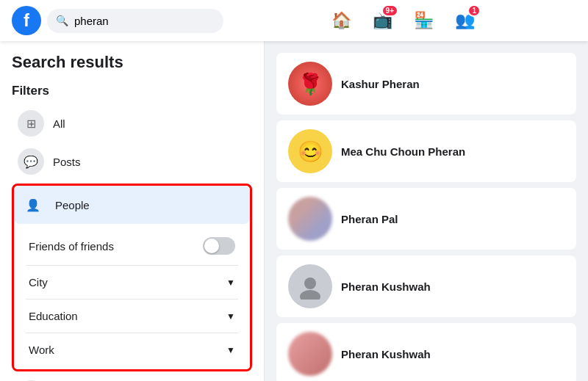  I want to click on friends-of-friends-option: Friends of friends, so click(132, 246).